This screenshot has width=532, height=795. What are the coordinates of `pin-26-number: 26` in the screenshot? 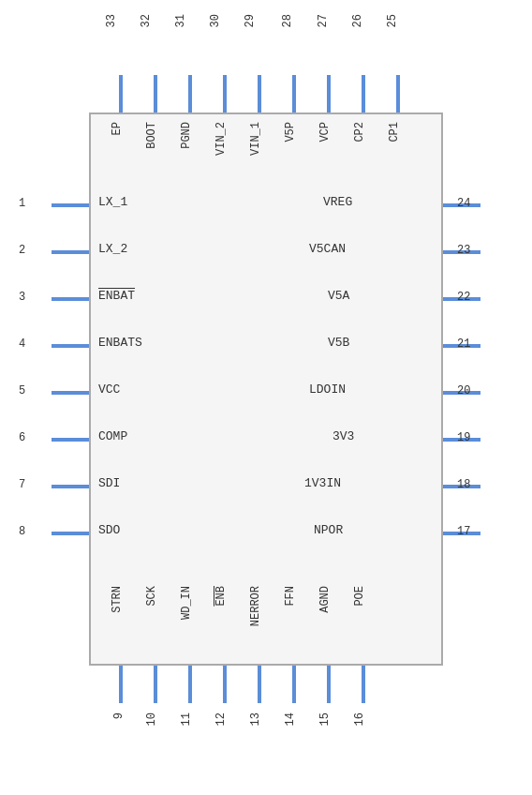 It's located at (358, 21).